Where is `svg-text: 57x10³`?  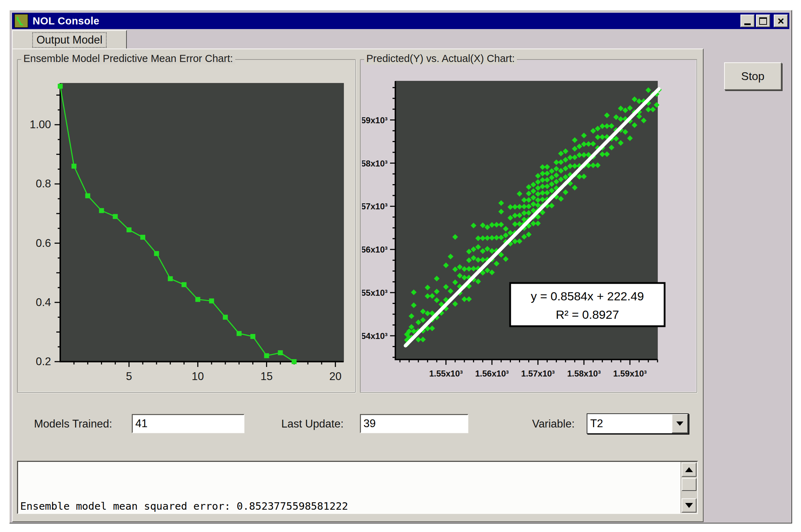 svg-text: 57x10³ is located at coordinates (375, 206).